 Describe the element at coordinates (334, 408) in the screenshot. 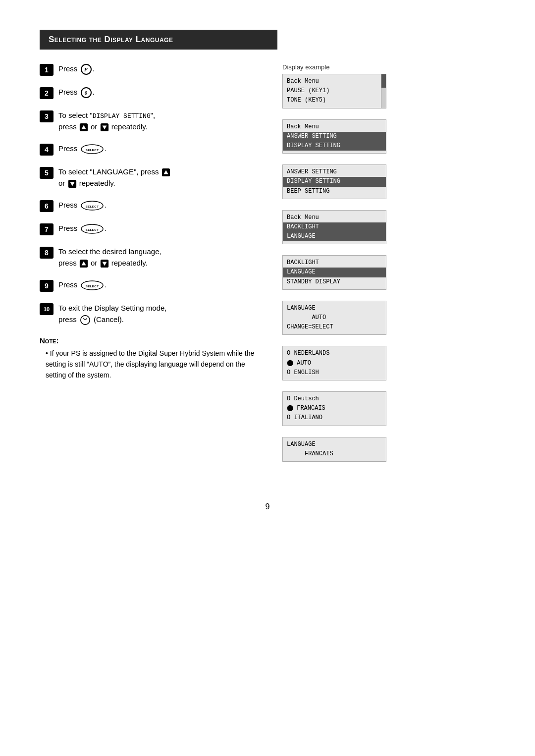

I see `panel-line-8-2: ⬤ FRANCAIS` at that location.